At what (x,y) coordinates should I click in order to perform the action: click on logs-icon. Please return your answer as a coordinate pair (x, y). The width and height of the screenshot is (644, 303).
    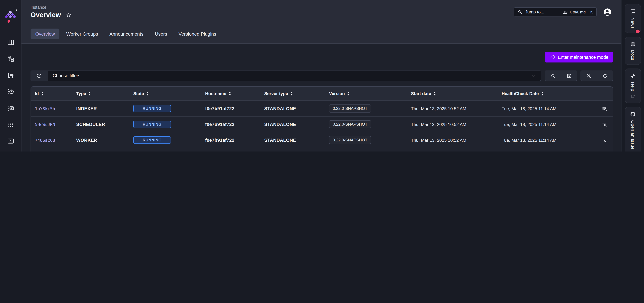
    Looking at the image, I should click on (10, 108).